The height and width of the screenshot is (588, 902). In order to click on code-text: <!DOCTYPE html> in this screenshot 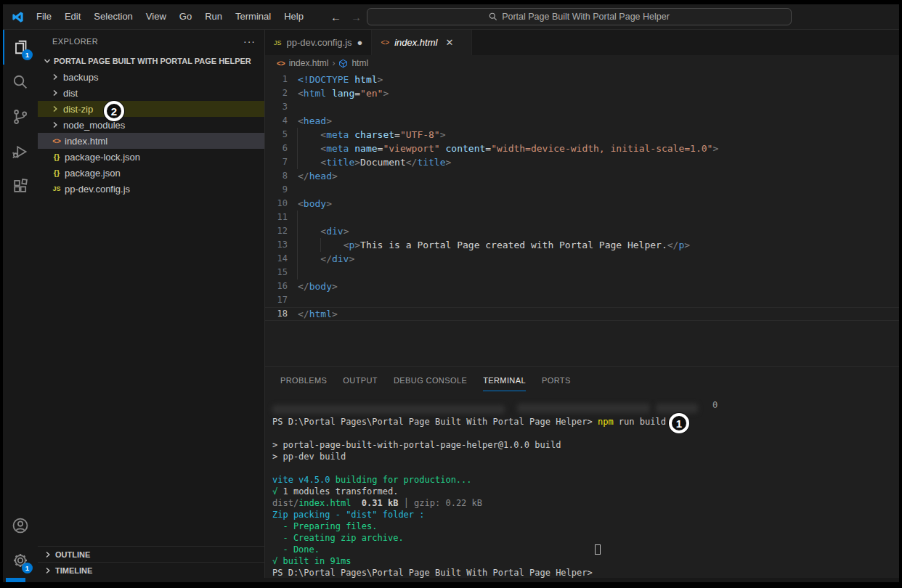, I will do `click(340, 80)`.